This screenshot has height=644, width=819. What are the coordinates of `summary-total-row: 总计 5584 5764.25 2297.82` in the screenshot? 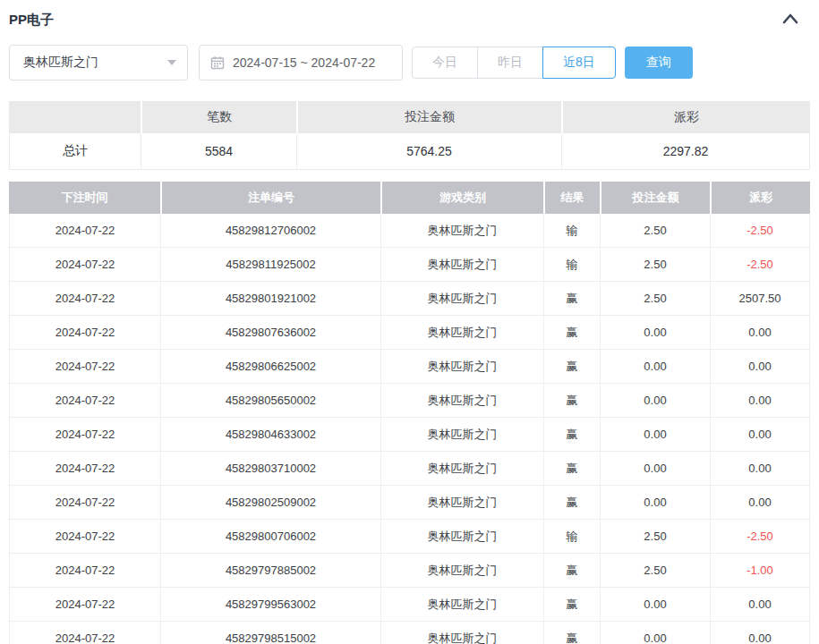 It's located at (410, 152).